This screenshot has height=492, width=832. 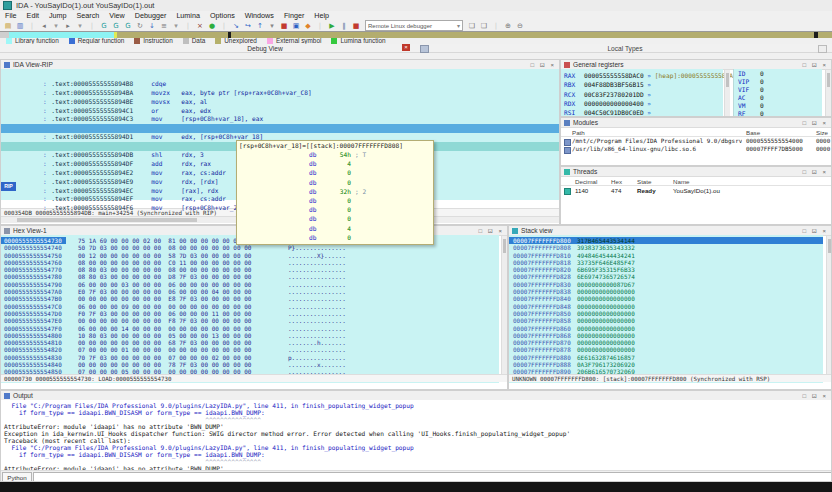 What do you see at coordinates (34, 320) in the screenshot?
I see `hex-address: 00005555555547E0` at bounding box center [34, 320].